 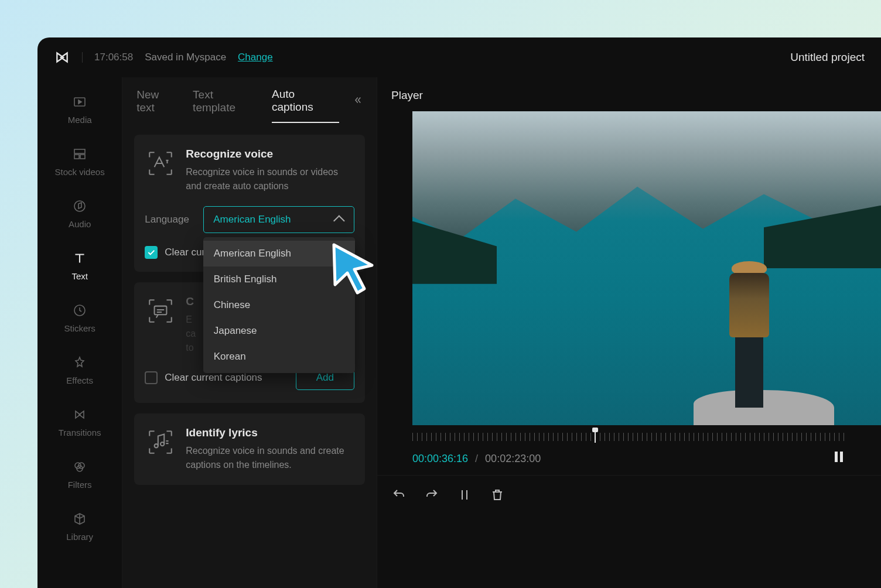 What do you see at coordinates (185, 57) in the screenshot?
I see `saved-location: Saved in Myspace` at bounding box center [185, 57].